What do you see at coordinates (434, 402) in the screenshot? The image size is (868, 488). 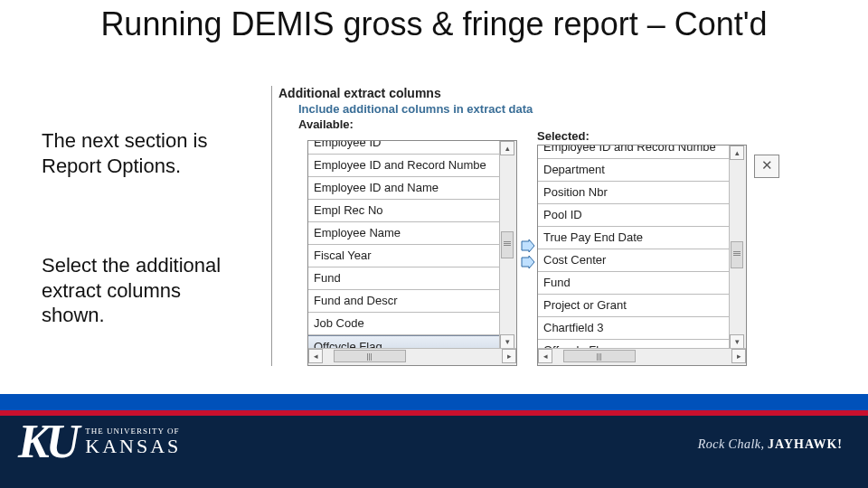 I see `footer-accent-blue` at bounding box center [434, 402].